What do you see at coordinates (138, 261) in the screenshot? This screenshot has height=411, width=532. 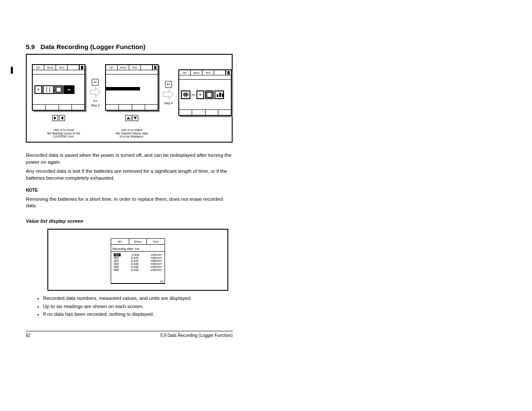 I see `value-list-lcd: SET MANU RNG Recording data: 1ch 0010.44…` at bounding box center [138, 261].